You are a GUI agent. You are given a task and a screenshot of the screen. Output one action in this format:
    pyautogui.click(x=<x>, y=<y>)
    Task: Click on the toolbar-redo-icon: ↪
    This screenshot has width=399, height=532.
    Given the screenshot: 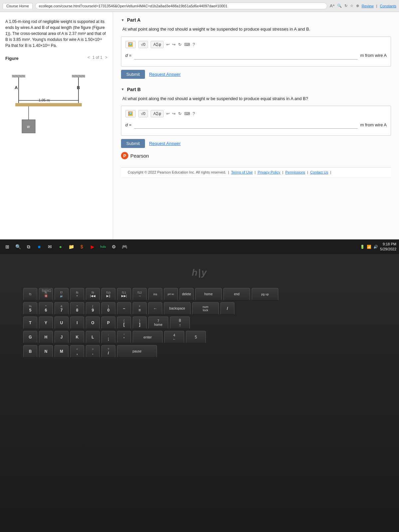 What is the action you would take?
    pyautogui.click(x=174, y=45)
    